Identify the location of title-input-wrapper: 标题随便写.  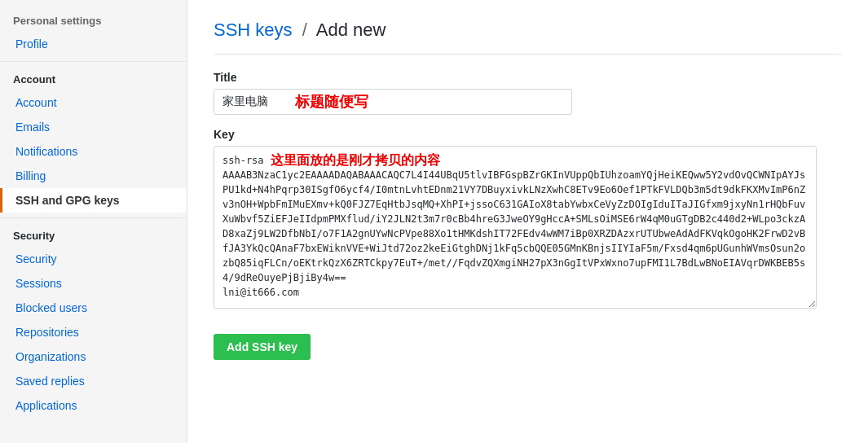
(393, 102).